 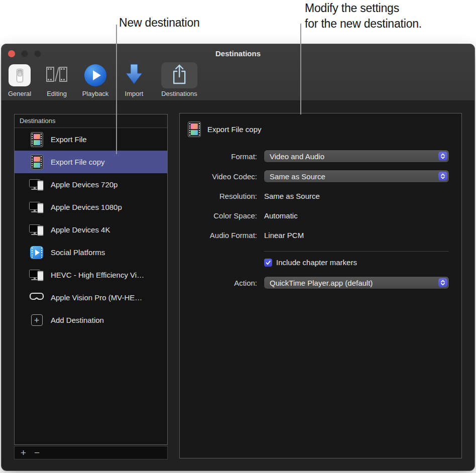 I want to click on sidebar-item-apple-devices-4k: Apple Devices 4K, so click(x=91, y=230).